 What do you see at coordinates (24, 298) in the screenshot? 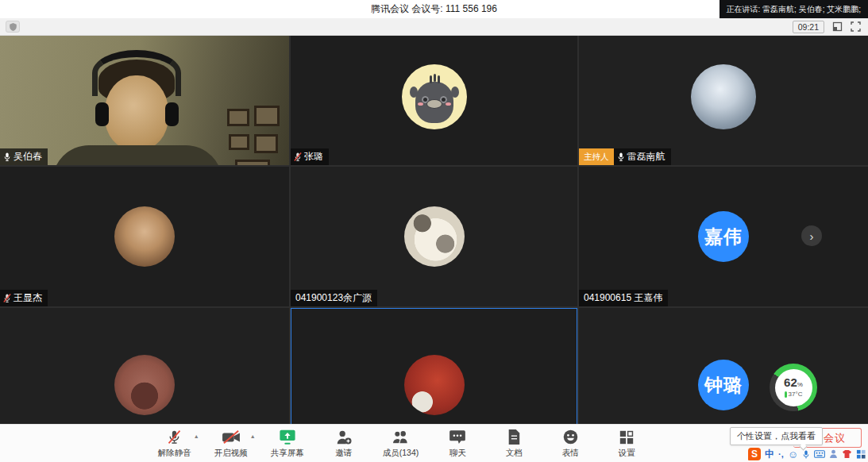
I see `participant-name-tag: 王显杰` at bounding box center [24, 298].